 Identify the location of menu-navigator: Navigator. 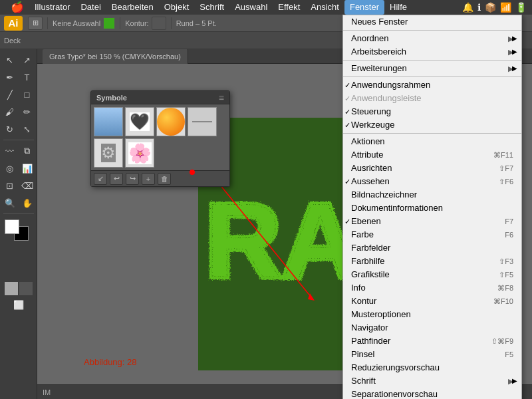
(432, 328).